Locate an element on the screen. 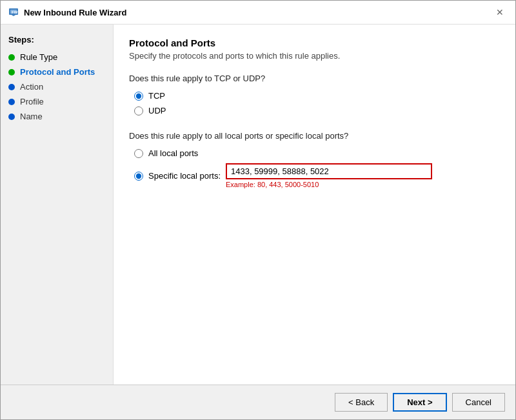 The width and height of the screenshot is (516, 420). tcp-radio is located at coordinates (139, 96).